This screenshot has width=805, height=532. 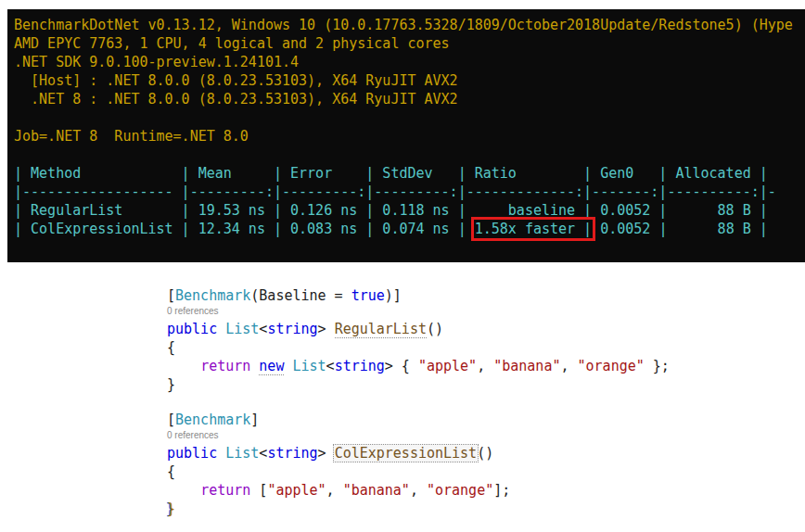 What do you see at coordinates (418, 453) in the screenshot?
I see `code-line-signature: public List<string> ColExpressionList()` at bounding box center [418, 453].